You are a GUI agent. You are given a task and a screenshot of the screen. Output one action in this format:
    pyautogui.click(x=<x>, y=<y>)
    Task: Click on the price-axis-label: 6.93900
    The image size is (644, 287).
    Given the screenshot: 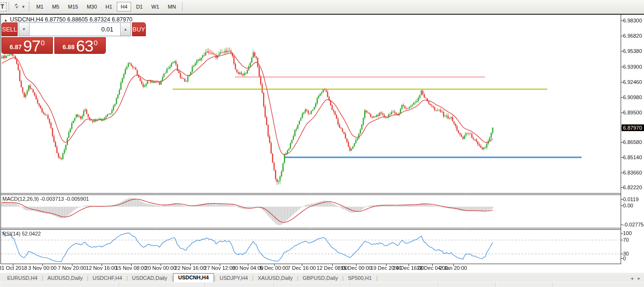 What is the action you would take?
    pyautogui.click(x=634, y=67)
    